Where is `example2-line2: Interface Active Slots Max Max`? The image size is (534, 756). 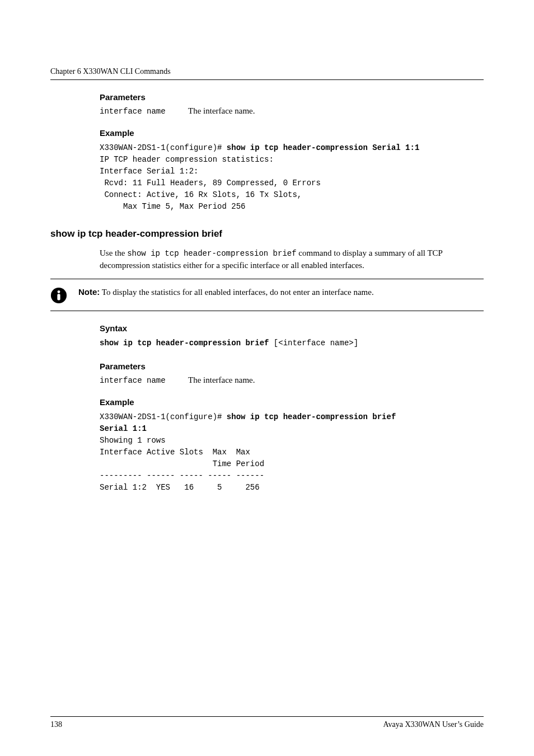
example2-line2: Interface Active Slots Max Max is located at coordinates (175, 452).